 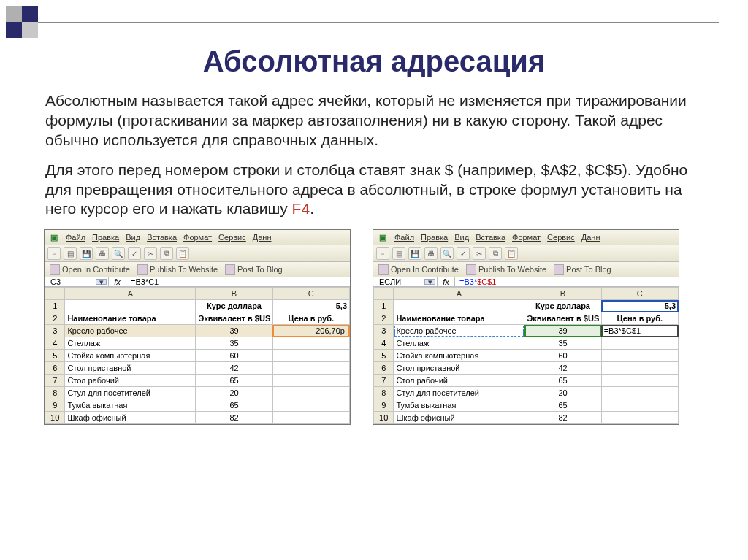 What do you see at coordinates (378, 23) in the screenshot?
I see `divider` at bounding box center [378, 23].